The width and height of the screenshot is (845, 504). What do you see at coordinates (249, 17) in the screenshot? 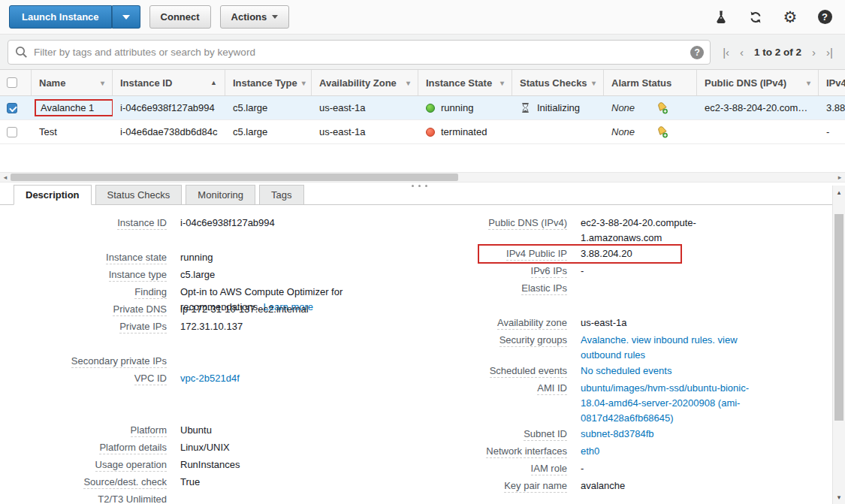
I see `actions-label: Actions` at bounding box center [249, 17].